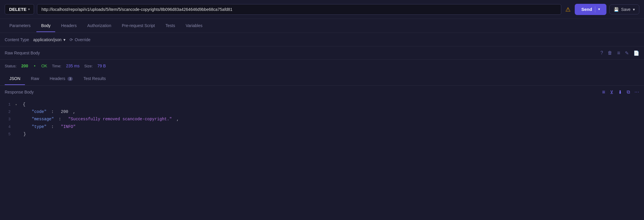 This screenshot has width=644, height=220. I want to click on json-colon-2: :, so click(53, 112).